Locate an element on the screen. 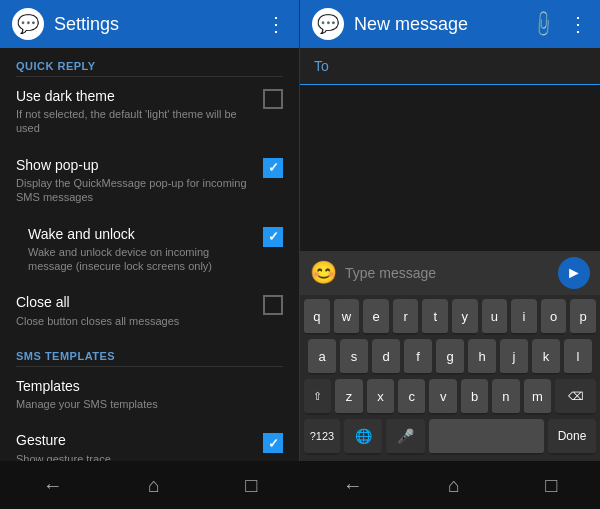  key-r: r is located at coordinates (406, 317).